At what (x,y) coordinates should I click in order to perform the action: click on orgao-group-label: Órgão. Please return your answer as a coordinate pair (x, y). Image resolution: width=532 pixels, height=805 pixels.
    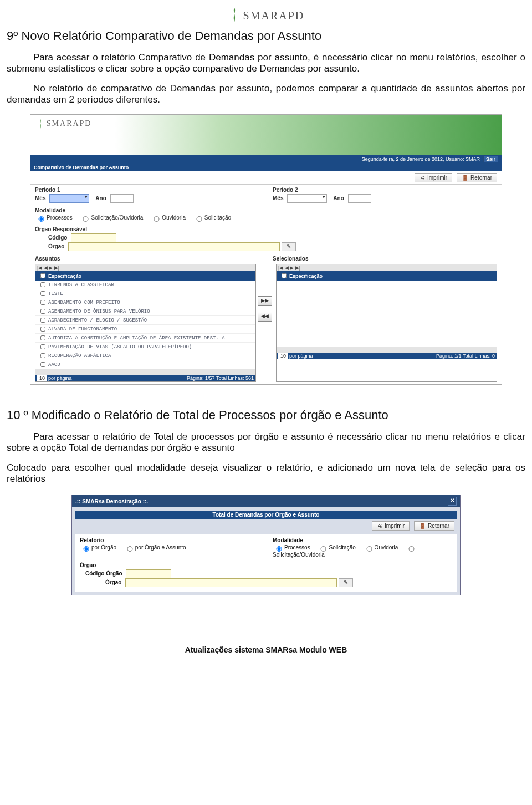
    Looking at the image, I should click on (266, 565).